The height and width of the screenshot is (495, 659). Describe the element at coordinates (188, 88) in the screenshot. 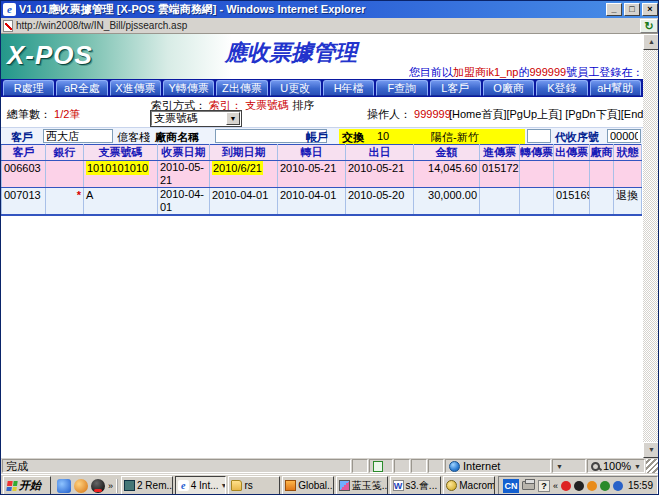

I see `menu-transfer-voucher-button: Y轉傳票` at that location.